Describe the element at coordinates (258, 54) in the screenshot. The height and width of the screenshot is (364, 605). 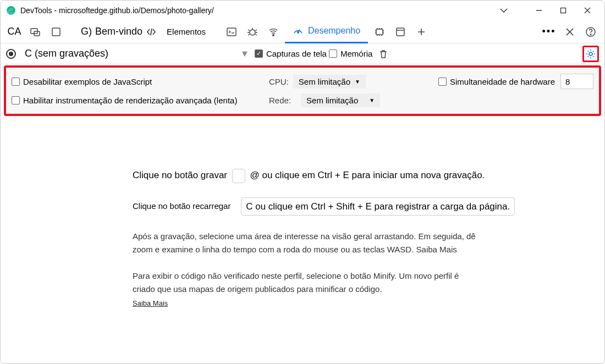
I see `checkbox-checked-icon: ✓` at that location.